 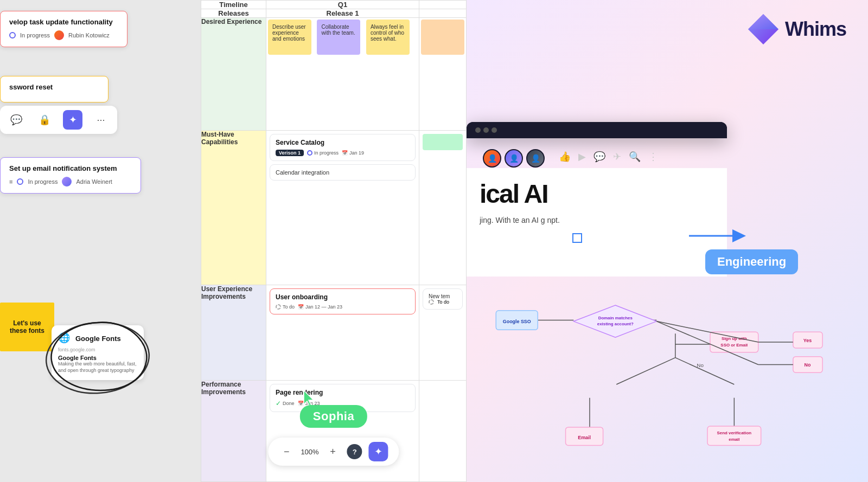 I want to click on search-icon: 🔍, so click(x=635, y=157).